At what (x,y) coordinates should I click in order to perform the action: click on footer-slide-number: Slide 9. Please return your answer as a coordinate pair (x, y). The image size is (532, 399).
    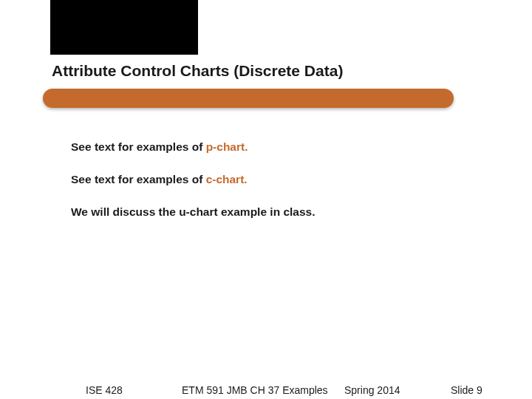
    Looking at the image, I should click on (467, 390).